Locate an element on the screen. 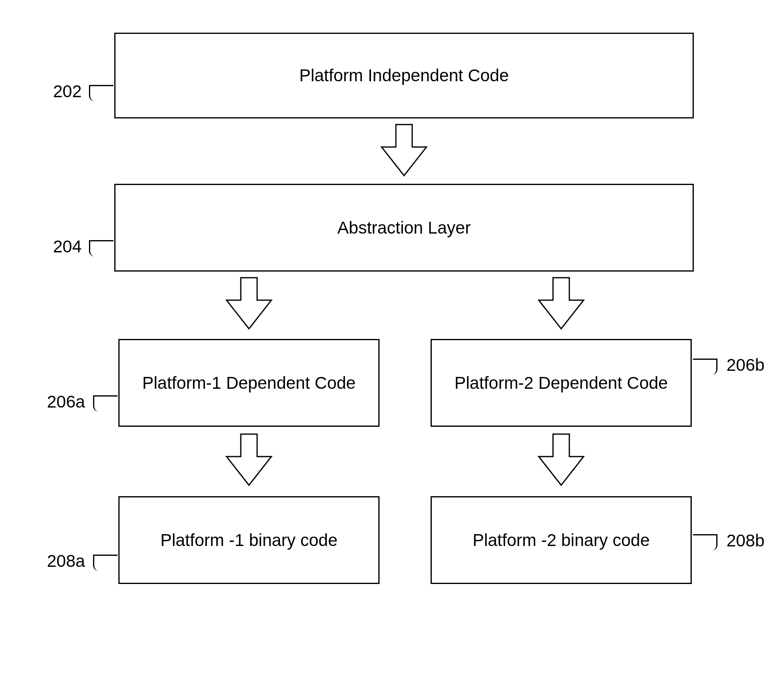  box-label: Platform -2 binary code is located at coordinates (561, 540).